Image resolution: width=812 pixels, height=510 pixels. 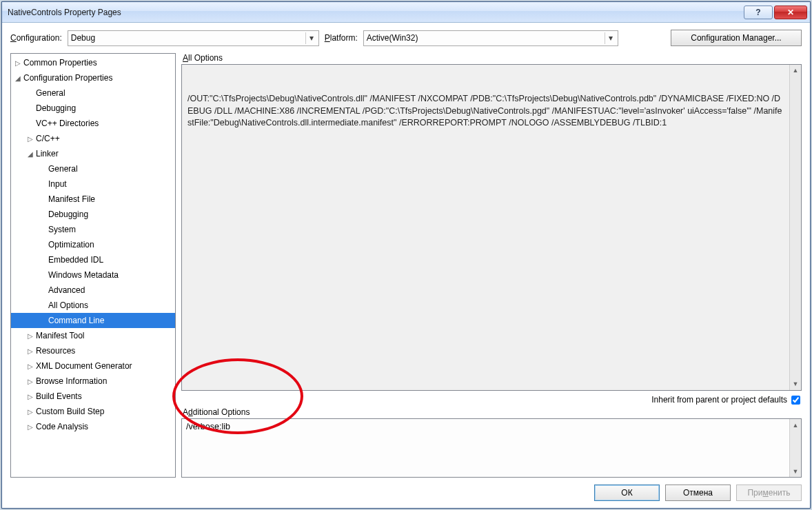 What do you see at coordinates (406, 38) in the screenshot?
I see `config-row: Configuration: Debug ▾ Platform: Active(…` at bounding box center [406, 38].